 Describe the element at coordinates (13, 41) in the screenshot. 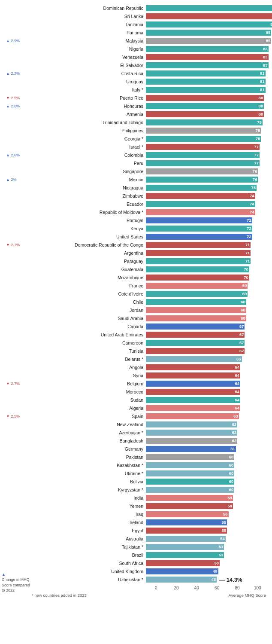

I see `annotation-label: ▲ 2.9%` at that location.